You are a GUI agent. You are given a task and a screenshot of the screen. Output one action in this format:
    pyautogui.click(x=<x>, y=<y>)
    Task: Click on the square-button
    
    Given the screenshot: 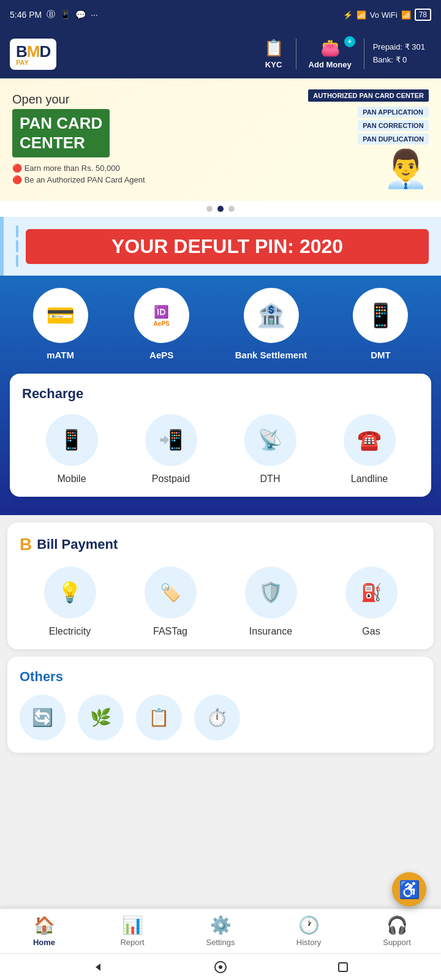 What is the action you would take?
    pyautogui.click(x=343, y=967)
    